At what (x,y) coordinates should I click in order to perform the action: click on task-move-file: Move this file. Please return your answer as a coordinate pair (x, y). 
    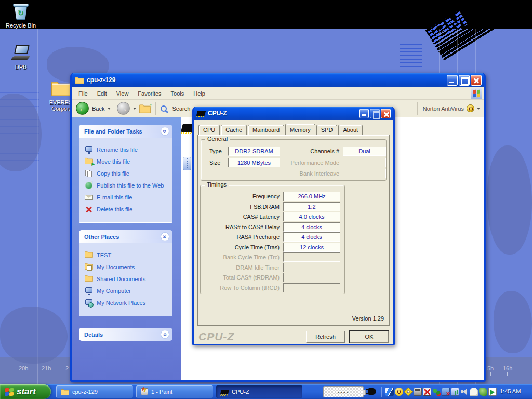
    Looking at the image, I should click on (127, 162).